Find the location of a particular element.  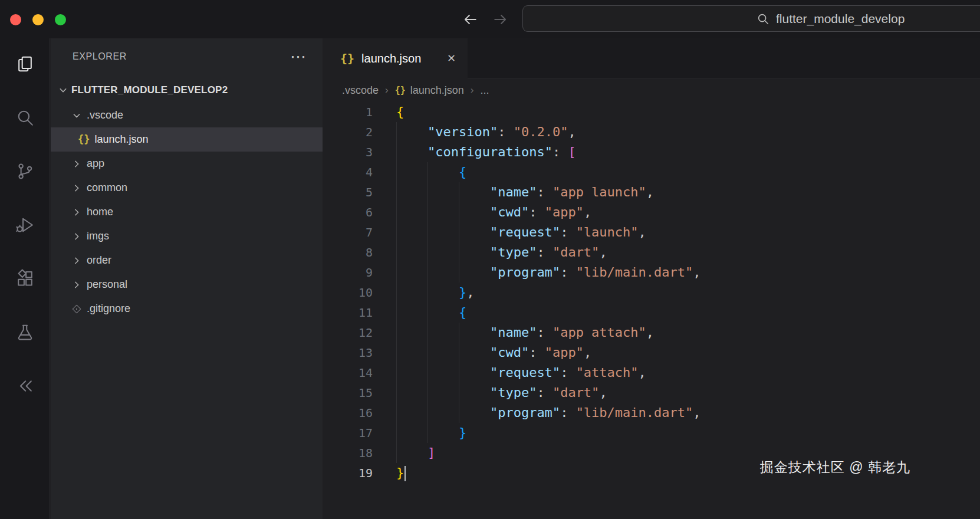

close-window-button is located at coordinates (15, 20).